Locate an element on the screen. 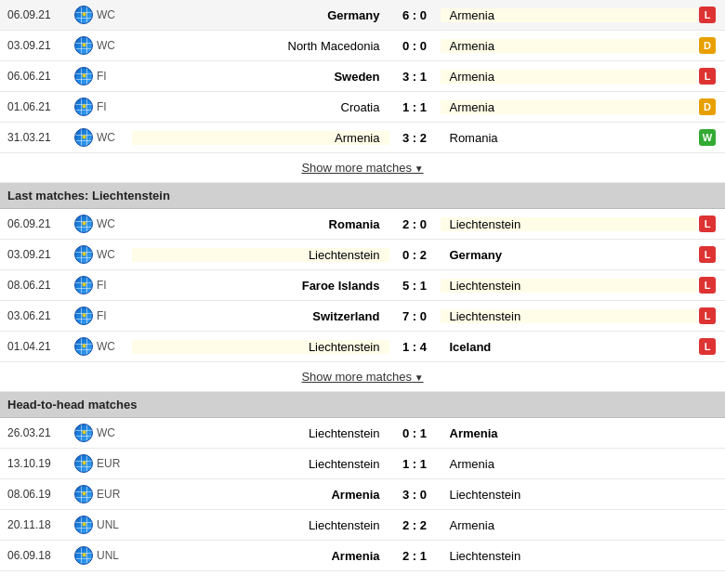 Image resolution: width=725 pixels, height=588 pixels. match-score: 6 : 0 is located at coordinates (415, 15).